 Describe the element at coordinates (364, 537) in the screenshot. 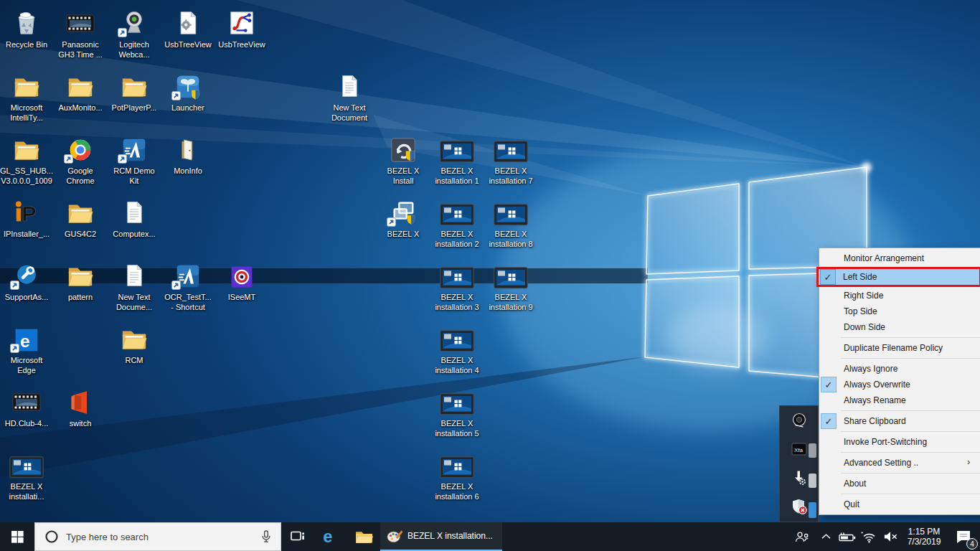

I see `file-explorer-taskbar-button` at that location.